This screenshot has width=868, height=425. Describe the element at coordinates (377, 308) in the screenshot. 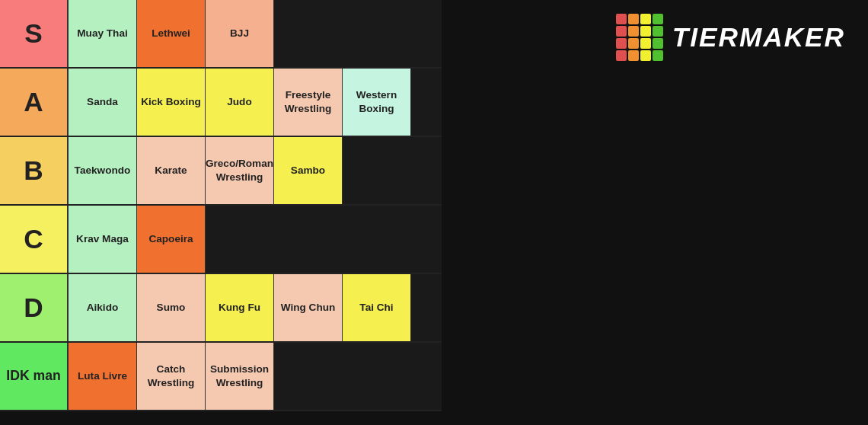

I see `tier-item: Tai Chi` at that location.